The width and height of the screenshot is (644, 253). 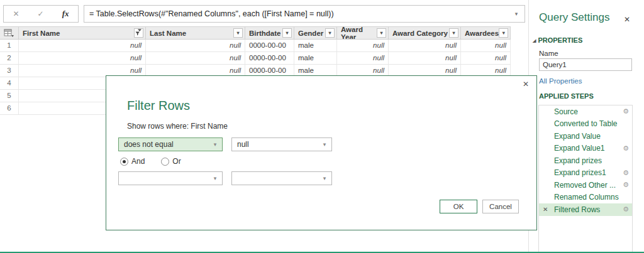 What do you see at coordinates (586, 124) in the screenshot?
I see `step-converted-to-table: Converted to Table` at bounding box center [586, 124].